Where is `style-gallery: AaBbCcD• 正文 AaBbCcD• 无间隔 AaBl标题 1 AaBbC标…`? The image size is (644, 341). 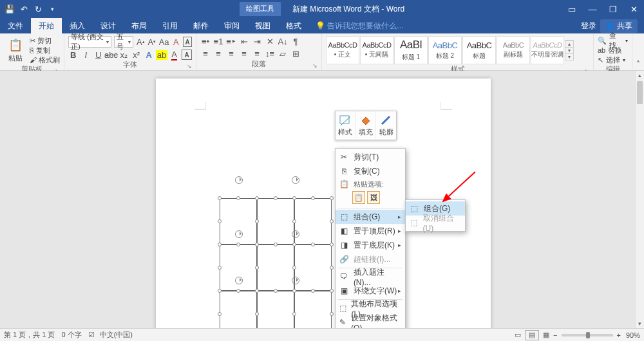 style-gallery: AaBbCcD• 正文 AaBbCcD• 无间隔 AaBl标题 1 AaBbC标… is located at coordinates (450, 50).